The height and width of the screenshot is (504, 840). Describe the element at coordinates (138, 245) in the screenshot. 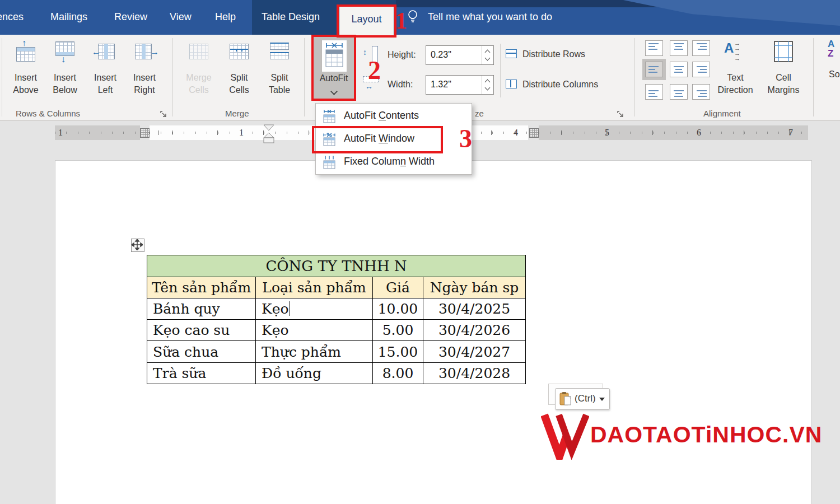

I see `table-move-handle` at that location.